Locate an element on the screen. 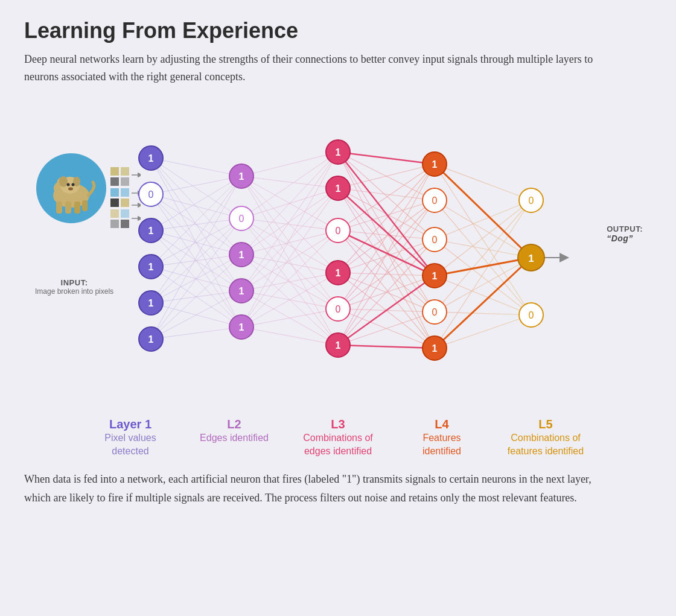  layer-3-label: L3 Combinations of edges identified is located at coordinates (338, 438).